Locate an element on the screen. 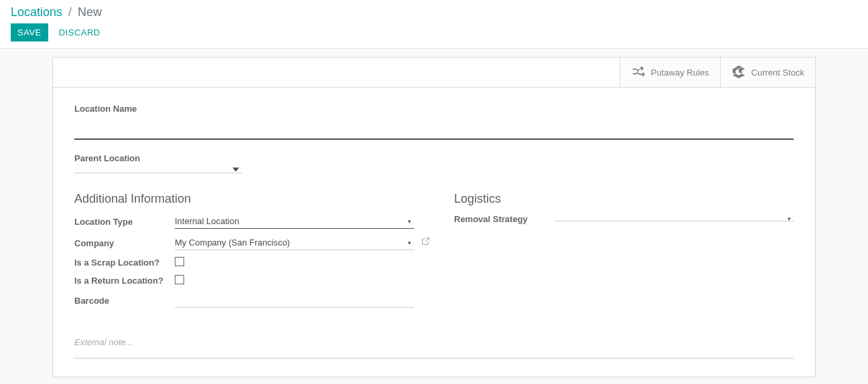  company-select: My Company (San Francisco) ▾ is located at coordinates (295, 243).